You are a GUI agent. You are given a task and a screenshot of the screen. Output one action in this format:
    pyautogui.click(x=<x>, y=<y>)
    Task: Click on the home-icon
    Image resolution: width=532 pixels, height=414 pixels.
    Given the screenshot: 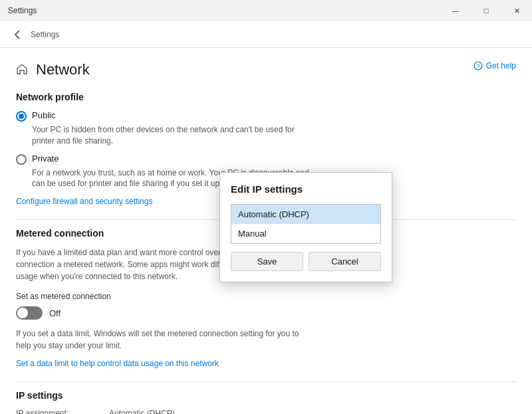 What is the action you would take?
    pyautogui.click(x=23, y=70)
    